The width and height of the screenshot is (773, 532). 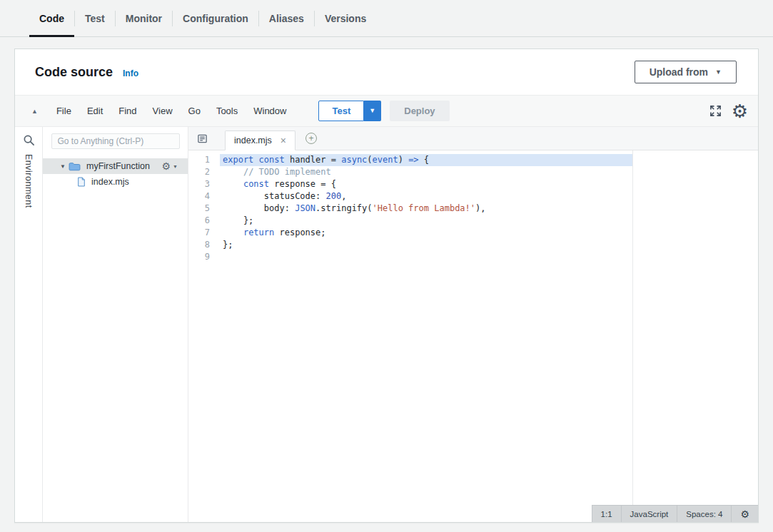 What do you see at coordinates (704, 513) in the screenshot?
I see `status-indentation: Spaces: 4` at bounding box center [704, 513].